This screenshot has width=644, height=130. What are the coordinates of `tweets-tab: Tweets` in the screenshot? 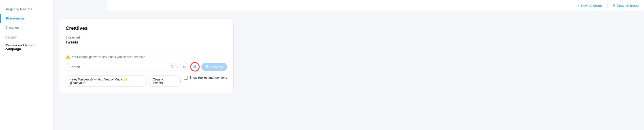 It's located at (72, 44).